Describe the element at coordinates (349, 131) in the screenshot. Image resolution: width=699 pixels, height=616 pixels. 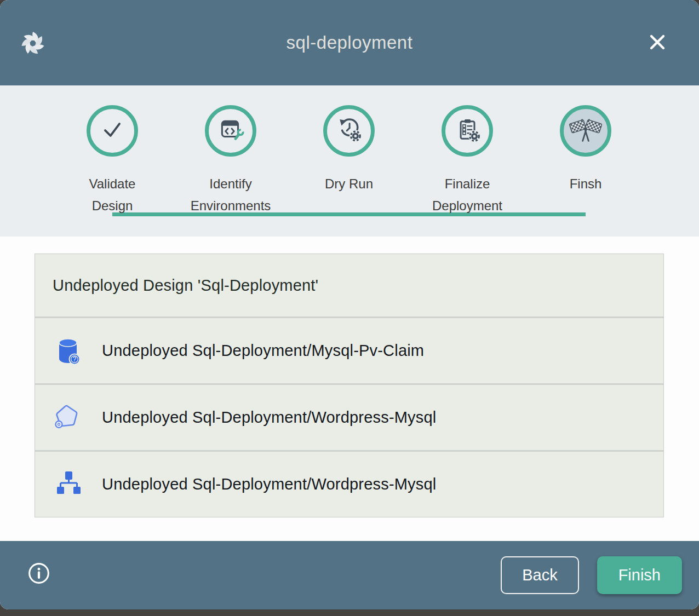
I see `step-circle-dry-run` at that location.